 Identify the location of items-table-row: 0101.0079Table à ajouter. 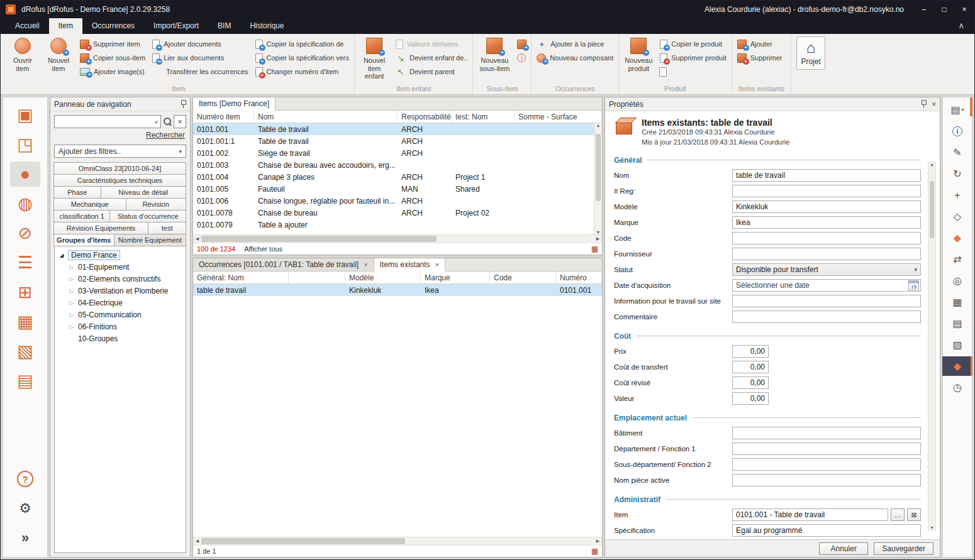
(398, 225).